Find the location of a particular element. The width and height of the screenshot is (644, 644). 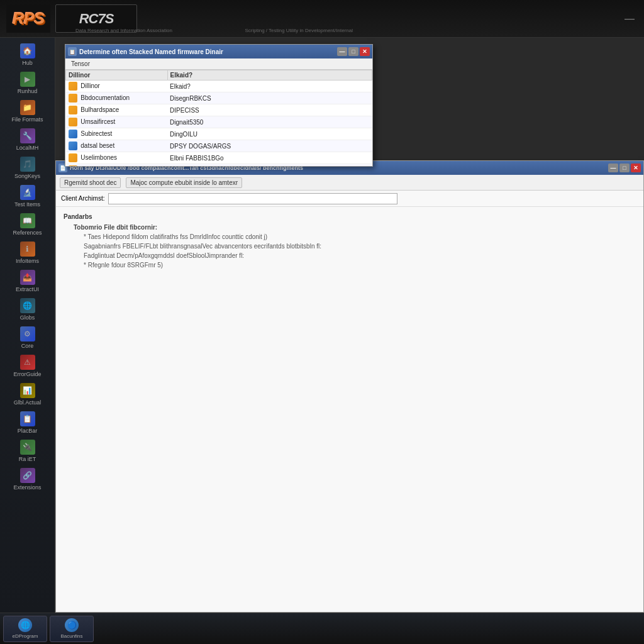

sidebar-label-15: Extensions is located at coordinates (27, 487).